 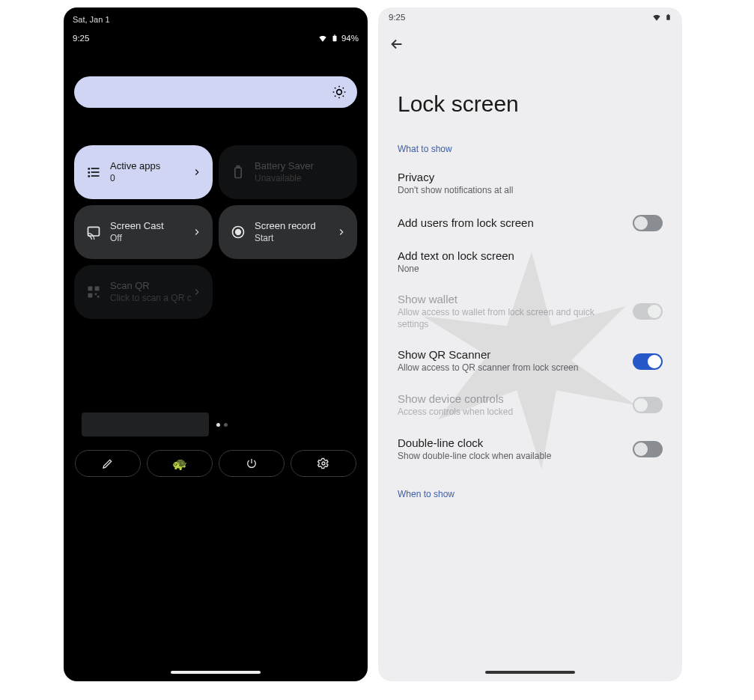 I want to click on setting-add-users: Add users from lock screen, so click(x=530, y=223).